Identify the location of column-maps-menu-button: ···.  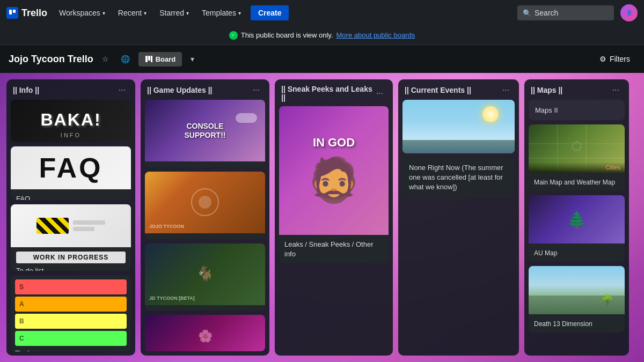
(616, 90).